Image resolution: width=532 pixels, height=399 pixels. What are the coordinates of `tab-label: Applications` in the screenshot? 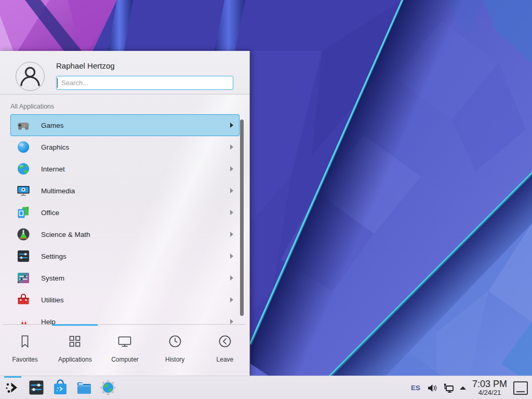 It's located at (75, 360).